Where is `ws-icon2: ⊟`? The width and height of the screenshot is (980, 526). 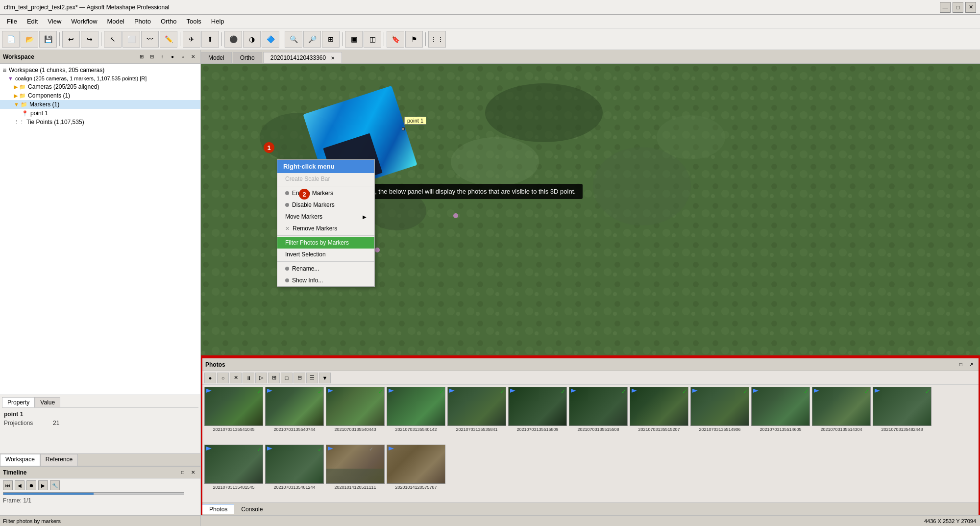
ws-icon2: ⊟ is located at coordinates (152, 57).